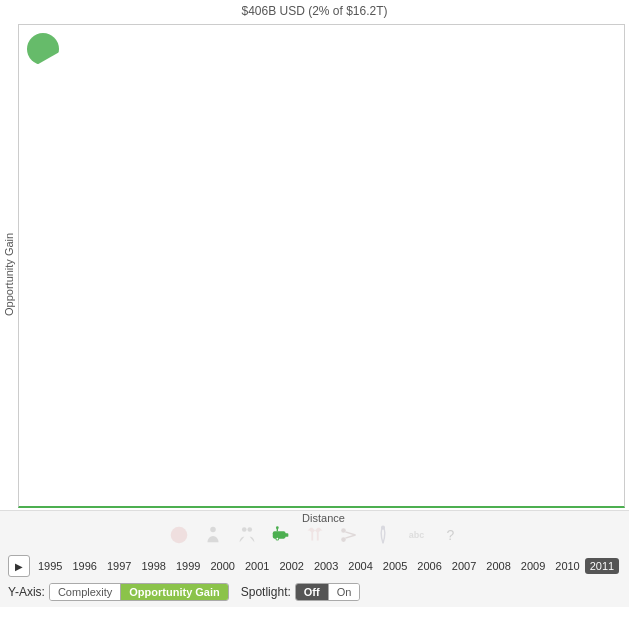 The height and width of the screenshot is (641, 629). I want to click on year-buttons-container: 1995199619971998199920002001200220032004…, so click(326, 566).